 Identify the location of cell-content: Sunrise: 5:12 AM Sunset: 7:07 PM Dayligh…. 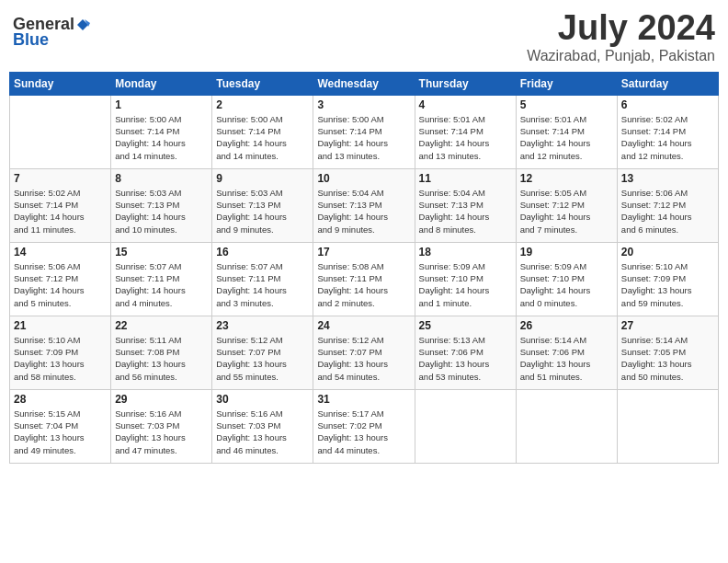
(263, 359).